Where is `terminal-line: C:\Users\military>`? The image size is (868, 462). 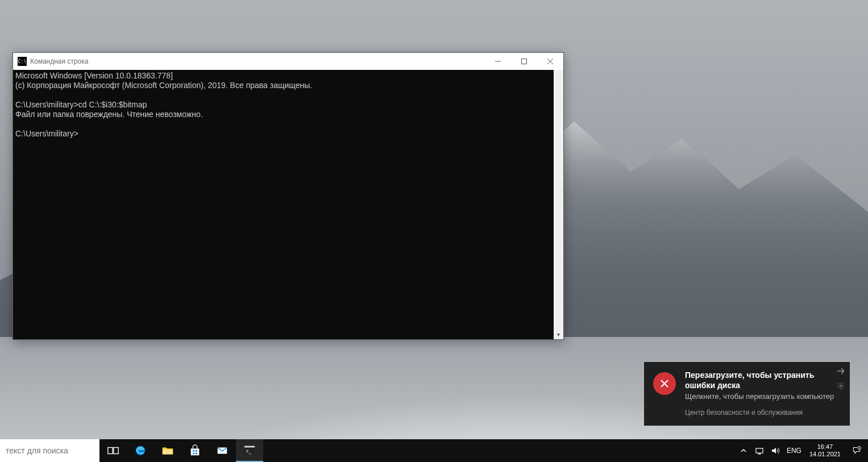 terminal-line: C:\Users\military> is located at coordinates (47, 134).